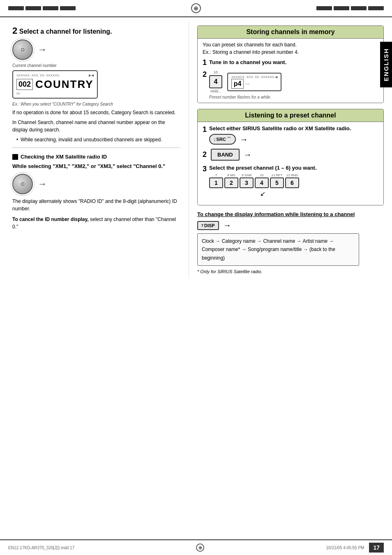 The height and width of the screenshot is (555, 392). What do you see at coordinates (254, 82) in the screenshot?
I see `preset-display: XXXXXX. XXX. XX. XXXXXX. ◀ p4 ––` at bounding box center [254, 82].